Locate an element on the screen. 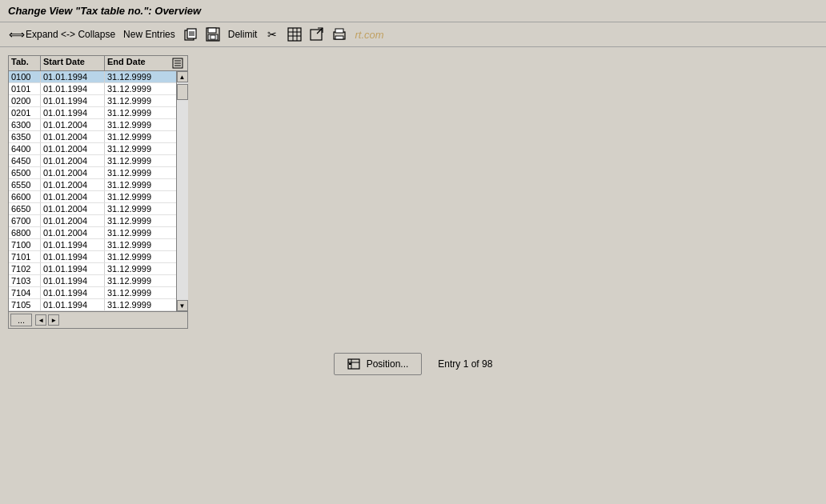  watermark-text: rt.com is located at coordinates (369, 35).